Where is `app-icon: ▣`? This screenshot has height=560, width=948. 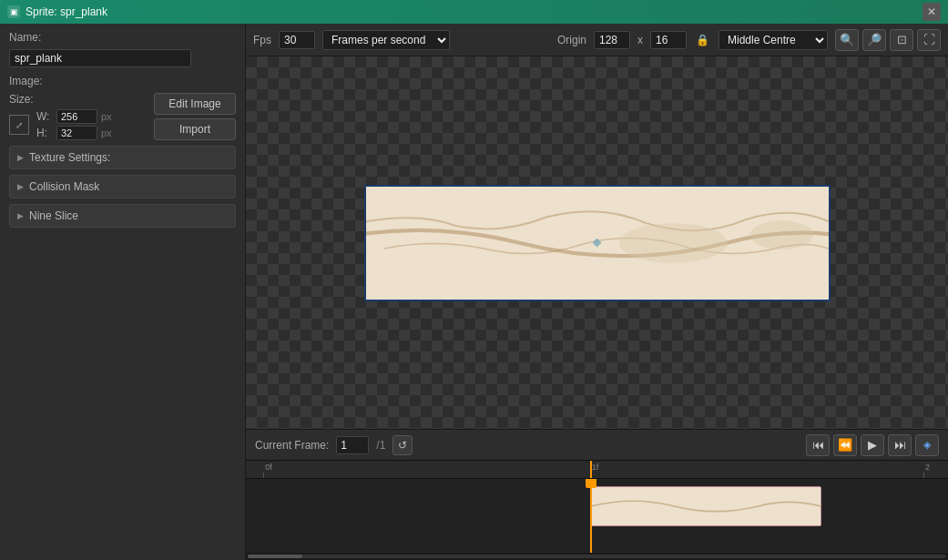
app-icon: ▣ is located at coordinates (14, 12).